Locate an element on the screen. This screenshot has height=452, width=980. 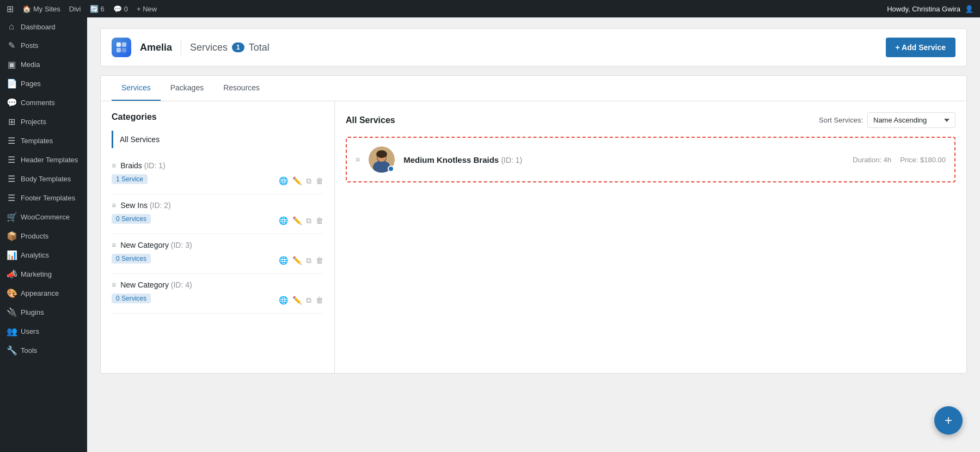
sidebar-item-label: Comments is located at coordinates (38, 102).